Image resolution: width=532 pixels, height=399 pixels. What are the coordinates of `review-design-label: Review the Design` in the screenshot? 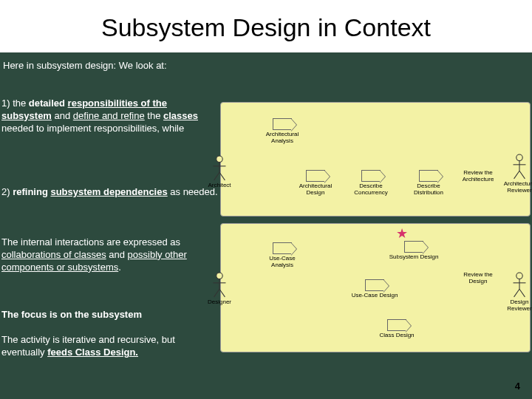 It's located at (478, 279).